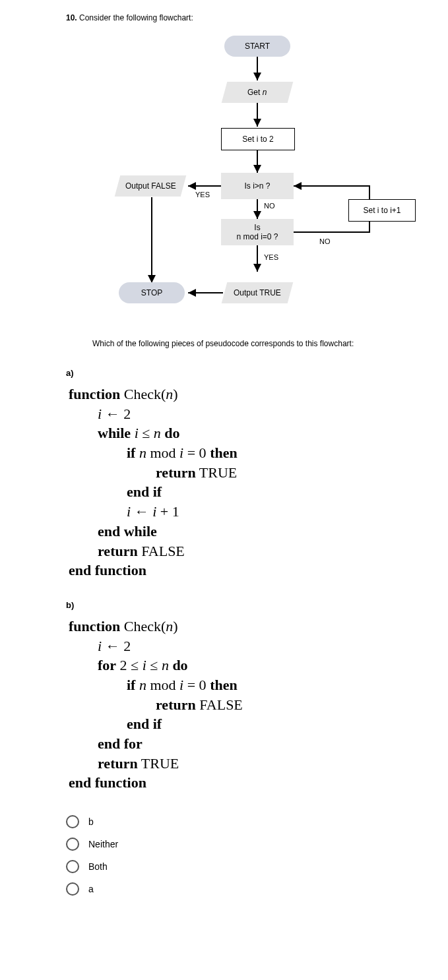 This screenshot has height=980, width=448. What do you see at coordinates (271, 257) in the screenshot?
I see `label-yes-2: YES` at bounding box center [271, 257].